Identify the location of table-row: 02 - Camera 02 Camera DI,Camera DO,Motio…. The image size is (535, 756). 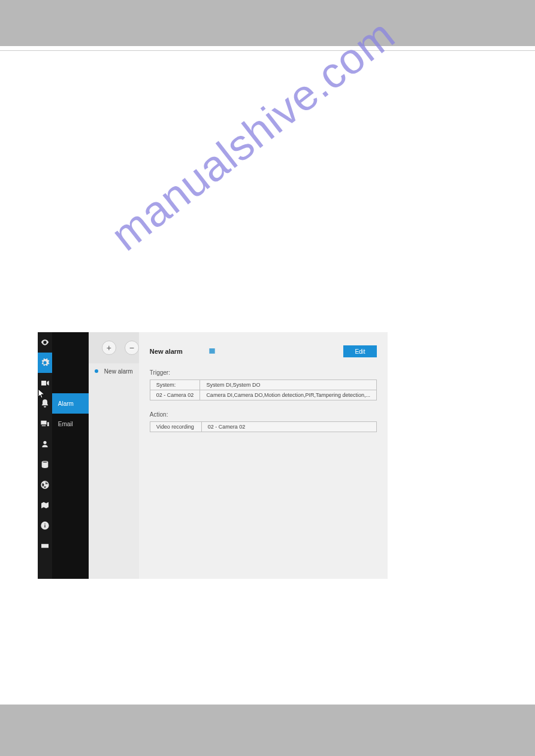
(263, 395).